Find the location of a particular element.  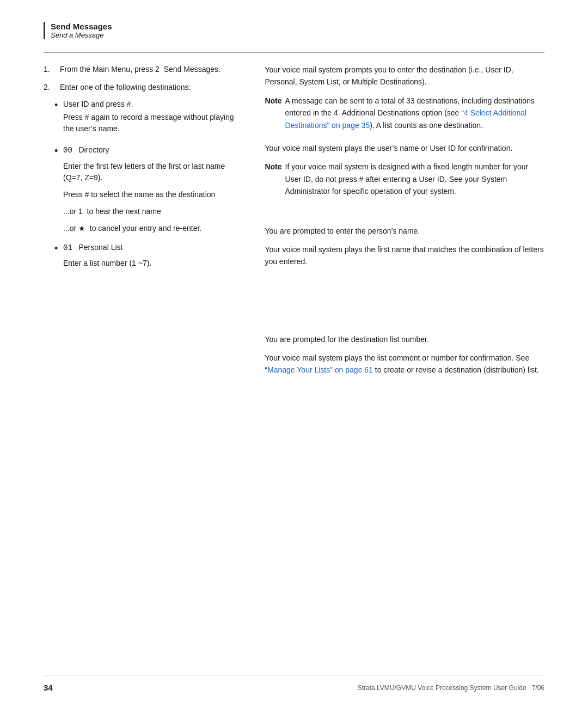

step-1-right: Your voice mail system prompts you to en… is located at coordinates (405, 76).